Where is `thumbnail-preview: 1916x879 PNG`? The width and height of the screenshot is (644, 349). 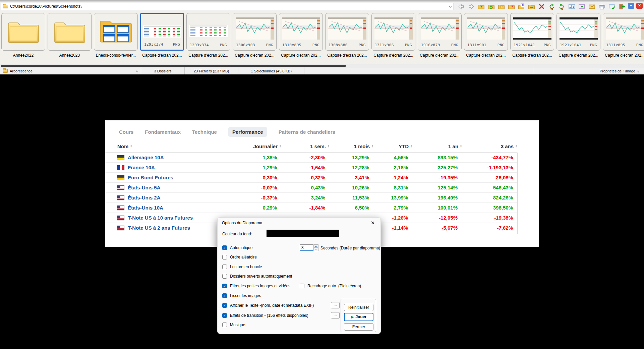
thumbnail-preview: 1916x879 PNG is located at coordinates (440, 32).